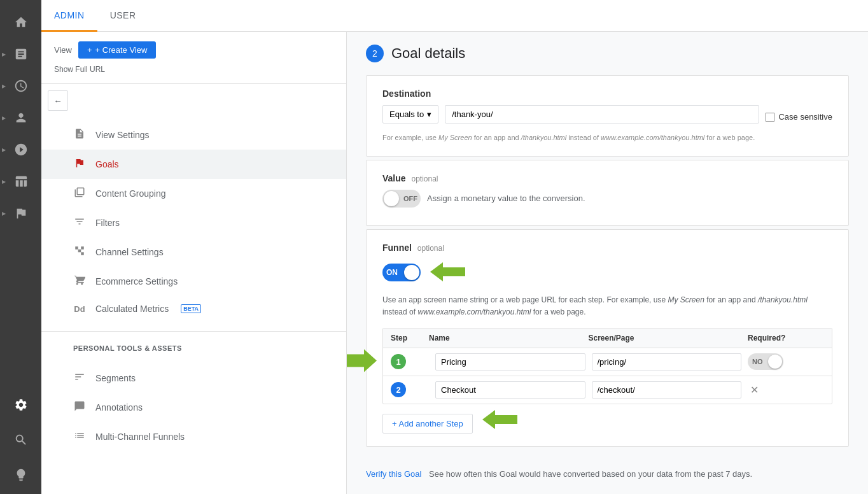 This screenshot has height=494, width=868. I want to click on sidebar-arrow-icon, so click(20, 150).